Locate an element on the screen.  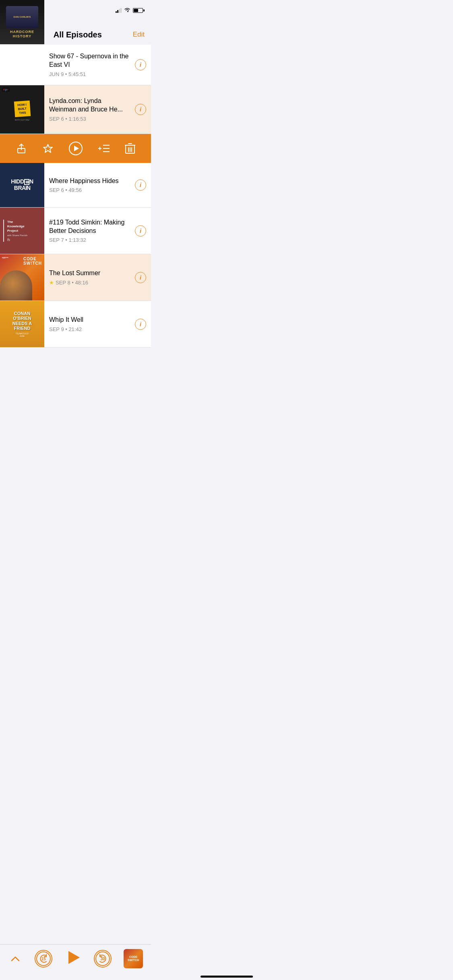
favorite-button is located at coordinates (48, 148).